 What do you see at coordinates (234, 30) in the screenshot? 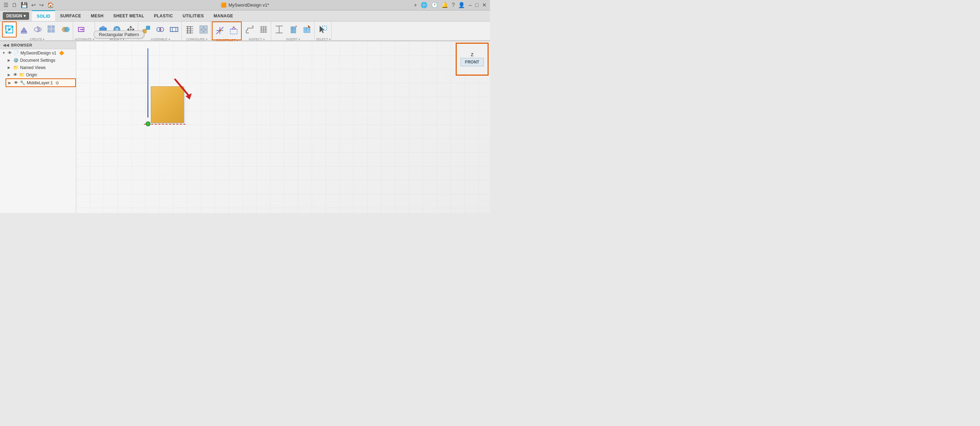
I see `construct2-icon` at bounding box center [234, 30].